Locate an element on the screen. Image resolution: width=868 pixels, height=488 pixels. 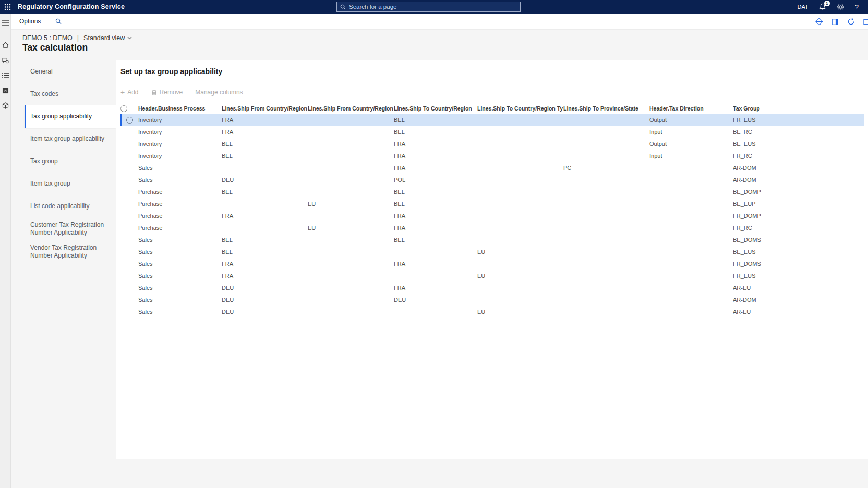
table-cell: AR-DOM is located at coordinates (798, 168).